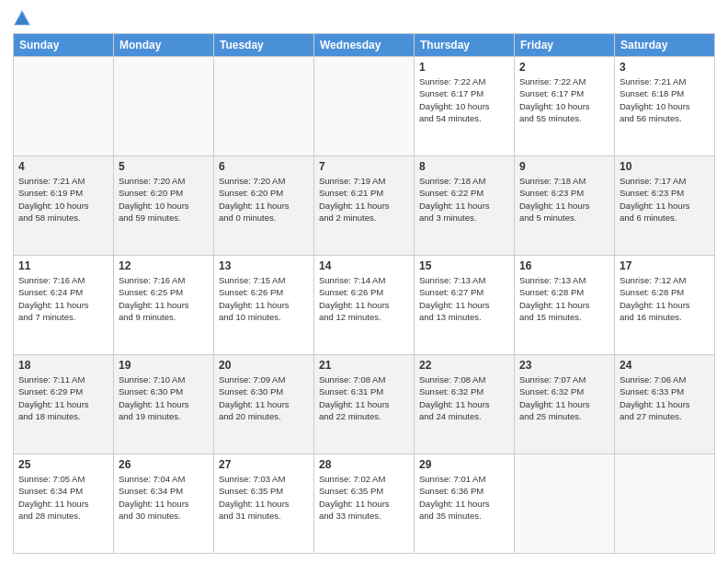 The width and height of the screenshot is (728, 563). Describe the element at coordinates (22, 18) in the screenshot. I see `logo-icon` at that location.